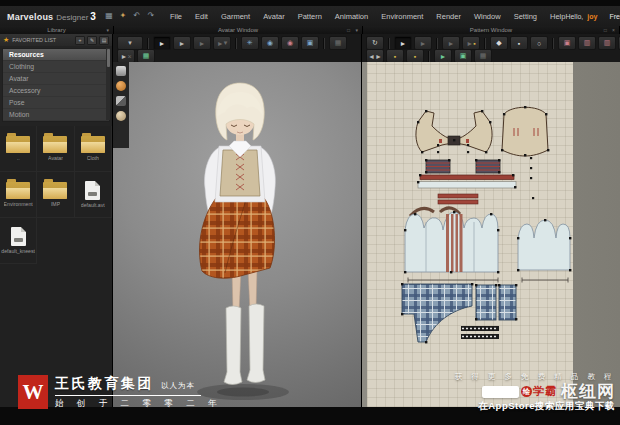  Describe the element at coordinates (467, 186) in the screenshot. I see `pattern-piece-collar-strip` at that location.